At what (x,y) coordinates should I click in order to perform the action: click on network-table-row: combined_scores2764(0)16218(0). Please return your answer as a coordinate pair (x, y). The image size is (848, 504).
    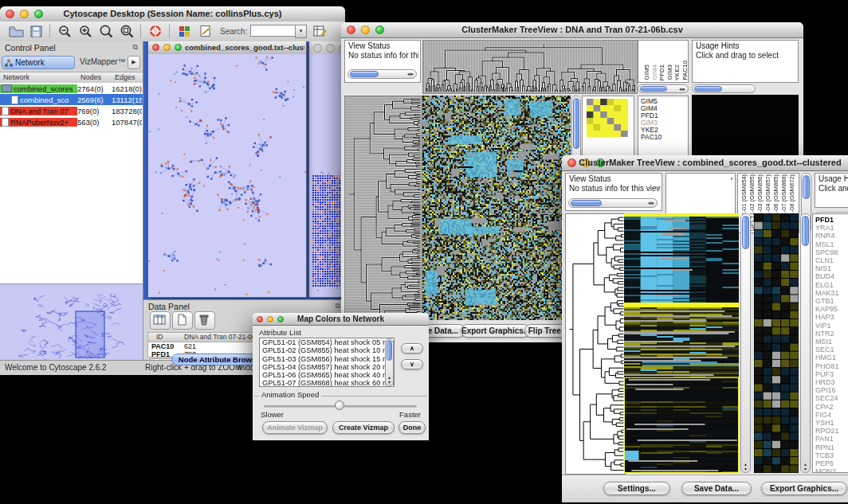
    Looking at the image, I should click on (72, 88).